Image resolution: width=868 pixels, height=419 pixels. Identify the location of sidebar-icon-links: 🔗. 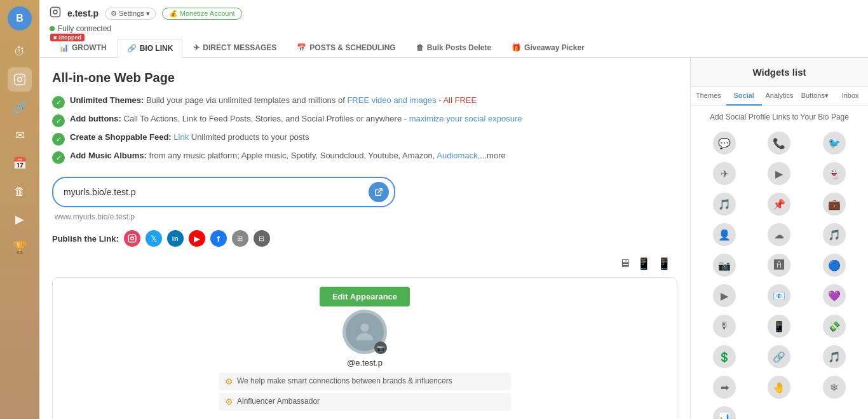
(20, 107).